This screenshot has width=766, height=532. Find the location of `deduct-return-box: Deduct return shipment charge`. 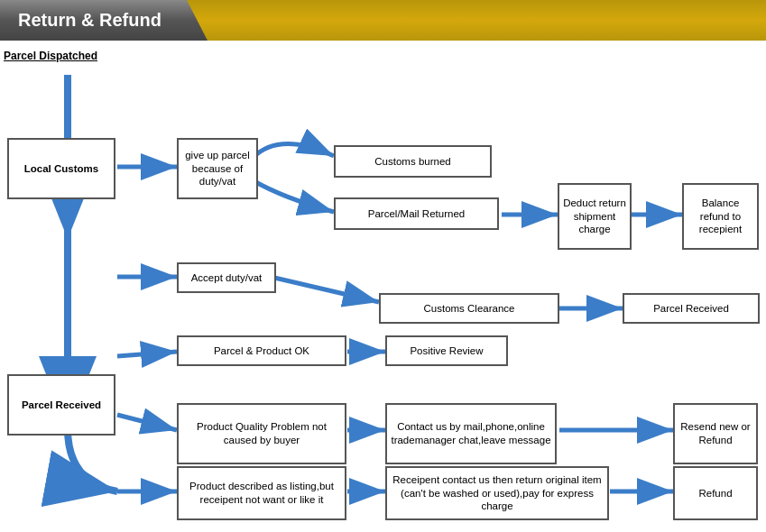

deduct-return-box: Deduct return shipment charge is located at coordinates (595, 216).